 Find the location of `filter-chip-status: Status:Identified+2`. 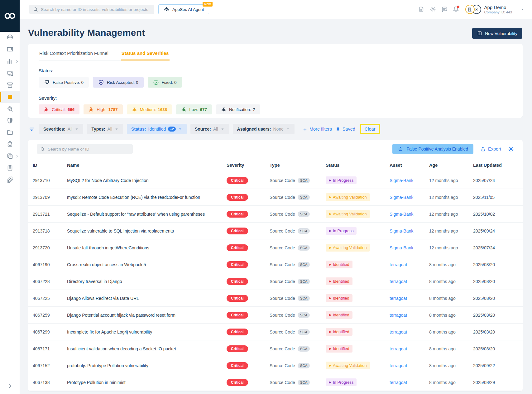

filter-chip-status: Status:Identified+2 is located at coordinates (157, 129).